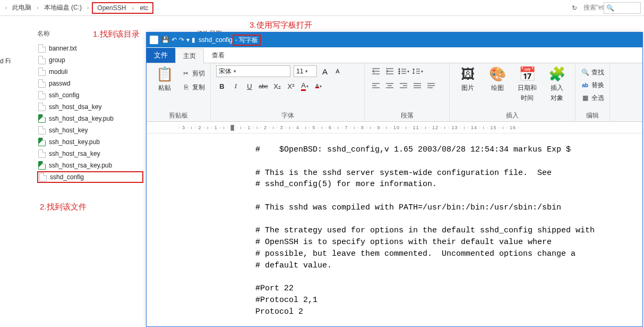  I want to click on font-size-combo: 11▾, so click(305, 71).